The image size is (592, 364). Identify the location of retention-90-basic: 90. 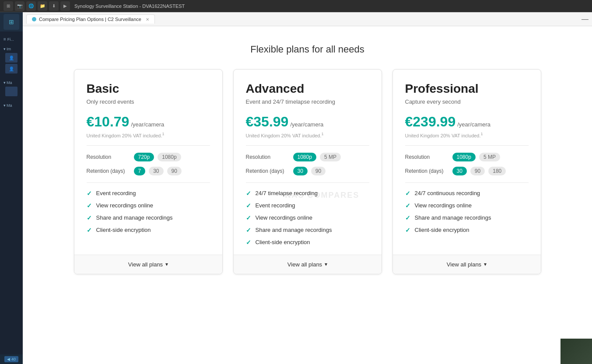
(174, 171).